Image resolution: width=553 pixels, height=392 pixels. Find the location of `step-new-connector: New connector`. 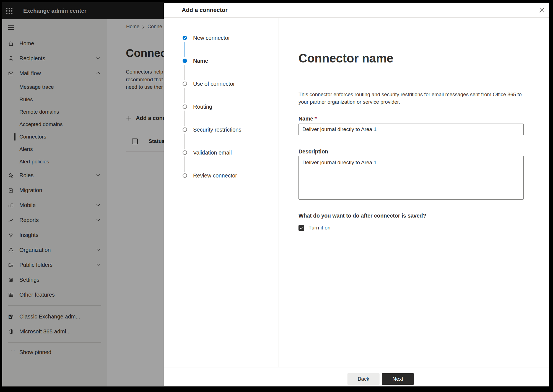

step-new-connector: New connector is located at coordinates (197, 38).